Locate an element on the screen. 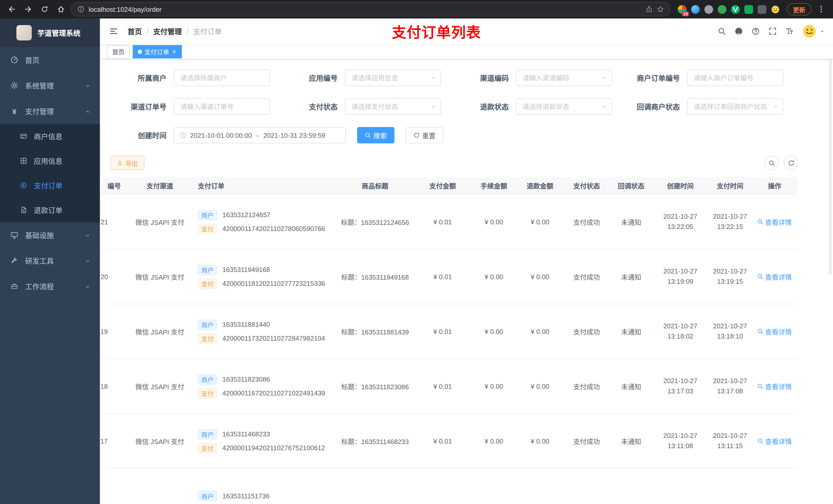 Image resolution: width=833 pixels, height=504 pixels. site-info-icon is located at coordinates (81, 9).